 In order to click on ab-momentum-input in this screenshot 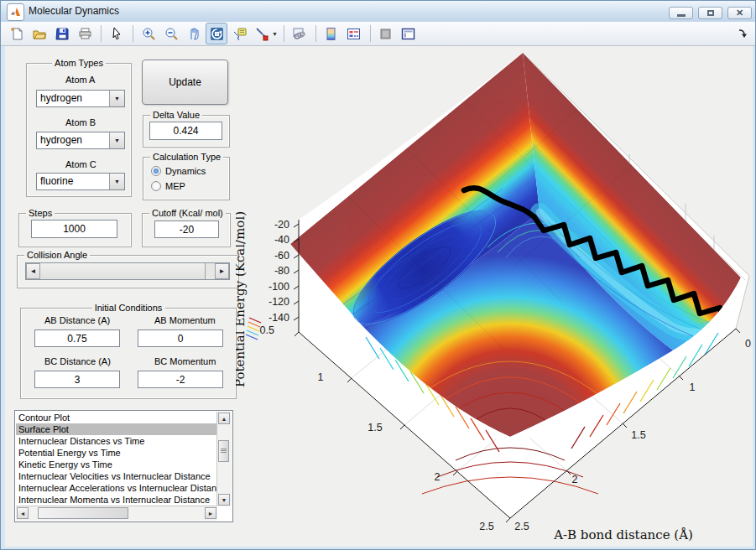, I will do `click(180, 339)`.